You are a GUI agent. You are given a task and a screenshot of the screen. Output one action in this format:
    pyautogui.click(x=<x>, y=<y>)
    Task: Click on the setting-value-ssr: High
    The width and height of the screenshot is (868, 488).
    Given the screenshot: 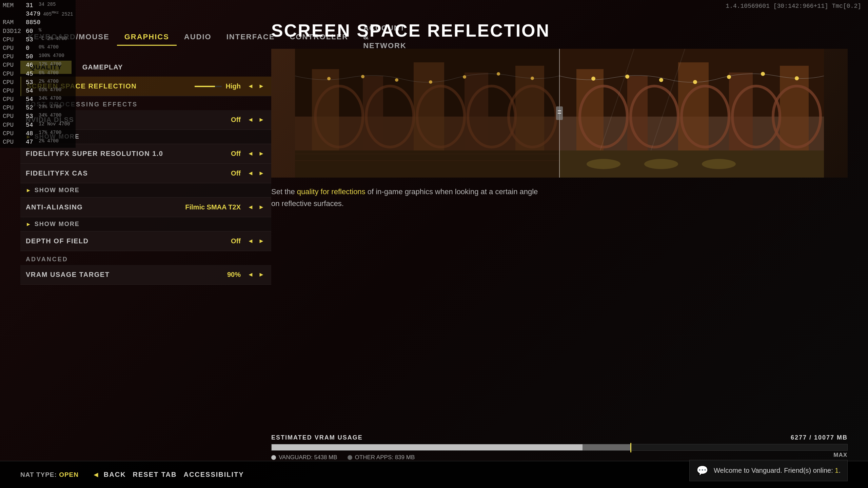 What is the action you would take?
    pyautogui.click(x=233, y=86)
    